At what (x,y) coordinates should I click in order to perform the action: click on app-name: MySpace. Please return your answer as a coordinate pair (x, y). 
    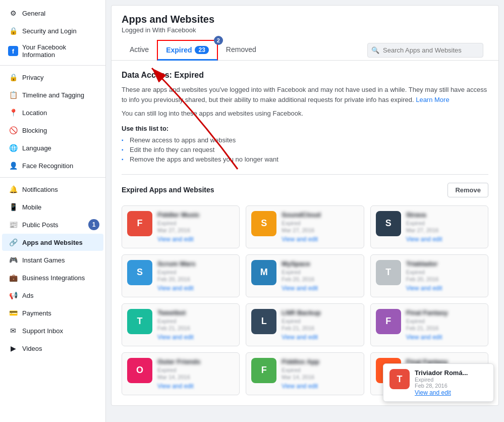
    Looking at the image, I should click on (320, 263).